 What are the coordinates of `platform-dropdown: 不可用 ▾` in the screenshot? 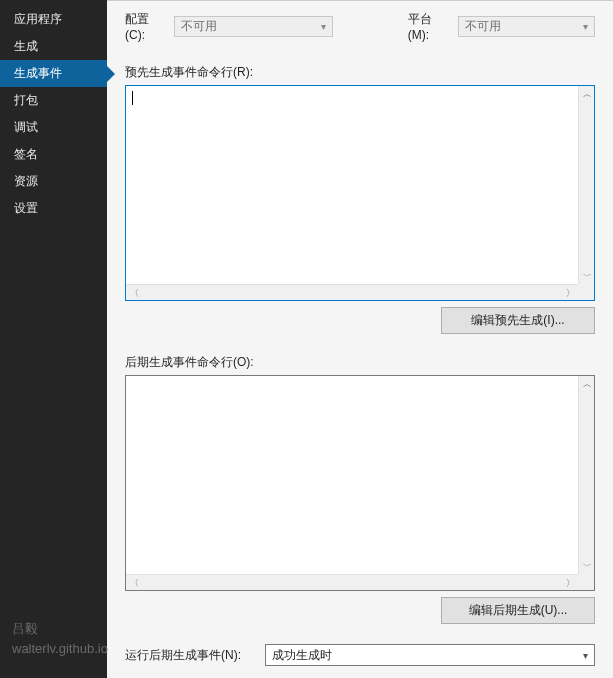 It's located at (526, 26).